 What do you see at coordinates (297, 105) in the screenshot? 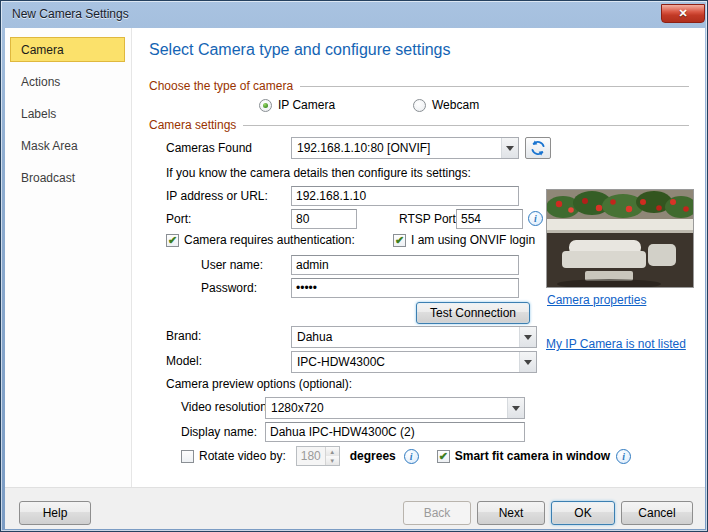
I see `radio-ip-camera: IP Camera` at bounding box center [297, 105].